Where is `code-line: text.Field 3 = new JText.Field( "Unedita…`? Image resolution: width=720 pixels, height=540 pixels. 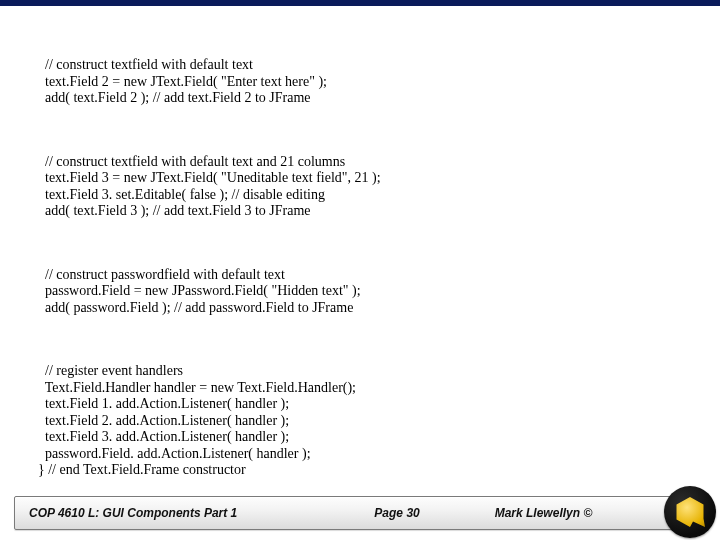
code-line: text.Field 3 = new JText.Field( "Unedita… is located at coordinates (210, 178).